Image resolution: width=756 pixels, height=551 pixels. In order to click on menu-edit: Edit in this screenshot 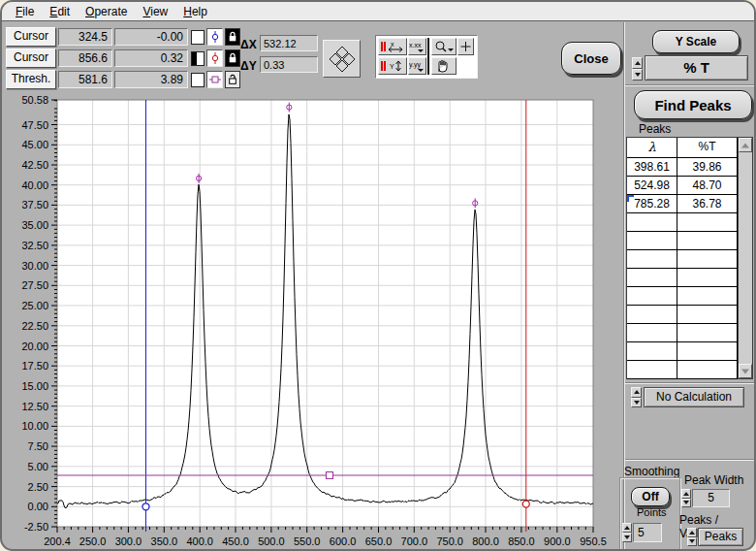, I will do `click(60, 12)`.